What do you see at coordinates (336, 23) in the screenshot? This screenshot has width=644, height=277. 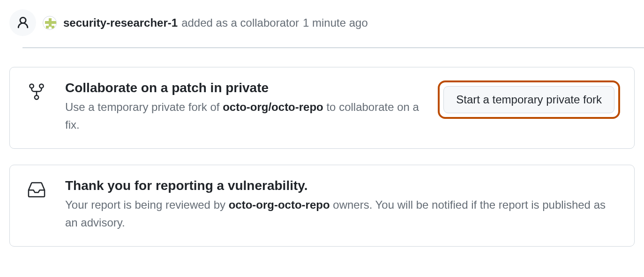 I see `timeline-timestamp: 1 minute ago` at bounding box center [336, 23].